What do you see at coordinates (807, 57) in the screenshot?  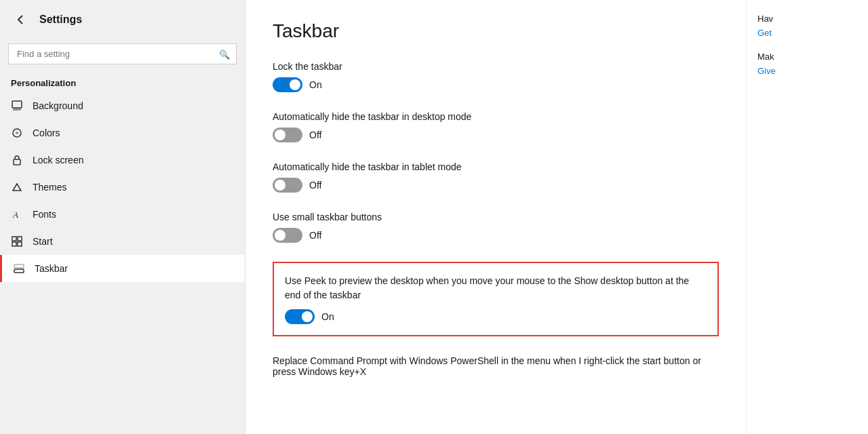 I see `right-panel-text-2: Mak` at bounding box center [807, 57].